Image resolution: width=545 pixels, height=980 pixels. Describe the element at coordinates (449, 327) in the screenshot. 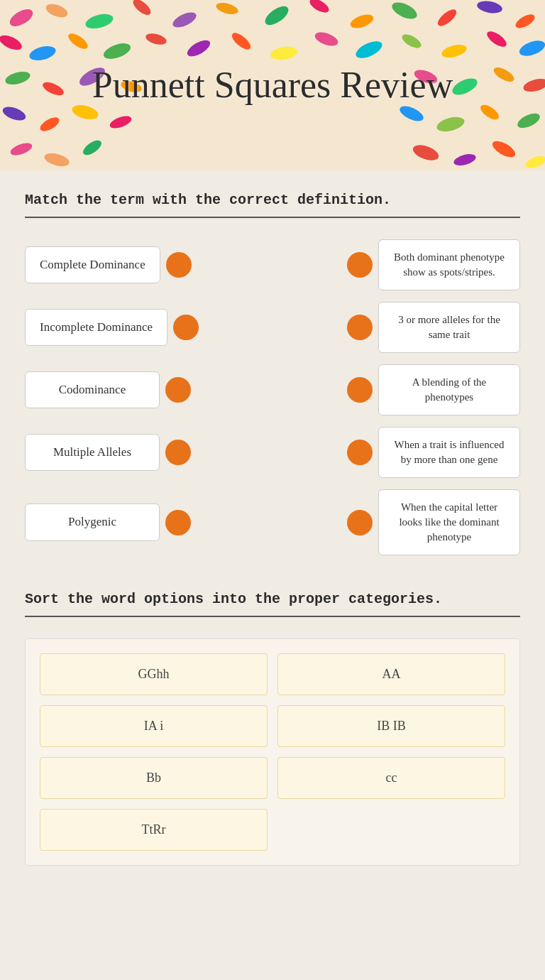

I see `def-box-2: 3 or more alleles for the same trait` at that location.